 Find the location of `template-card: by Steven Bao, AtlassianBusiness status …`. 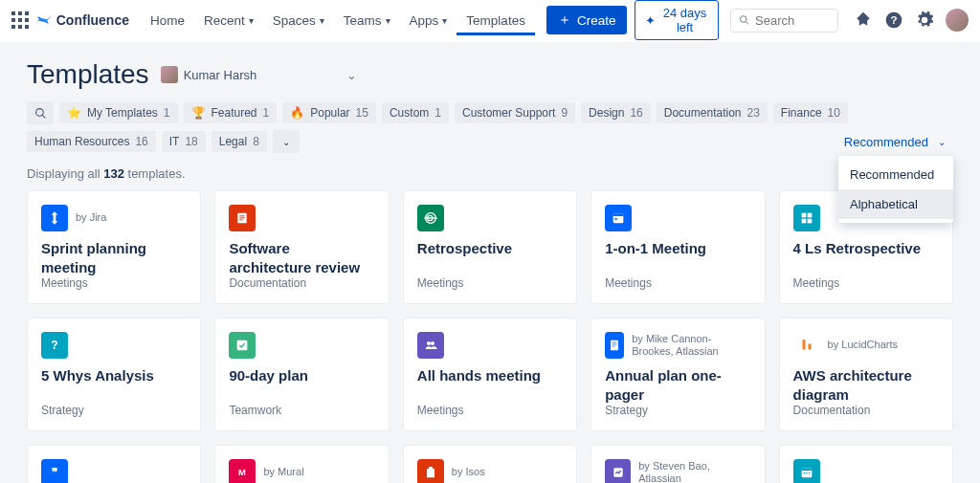

template-card: by Steven Bao, AtlassianBusiness status … is located at coordinates (678, 464).